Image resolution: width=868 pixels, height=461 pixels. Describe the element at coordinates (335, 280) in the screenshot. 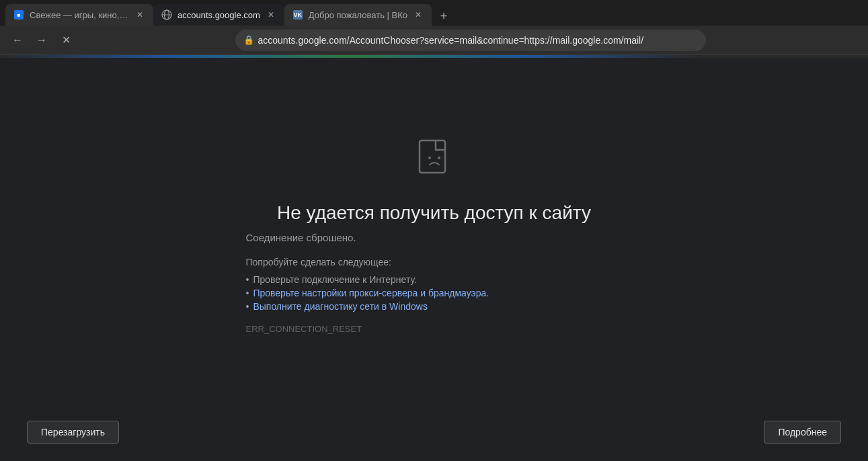

I see `list-item-1-text: Проверьте подключение к Интернету.` at that location.